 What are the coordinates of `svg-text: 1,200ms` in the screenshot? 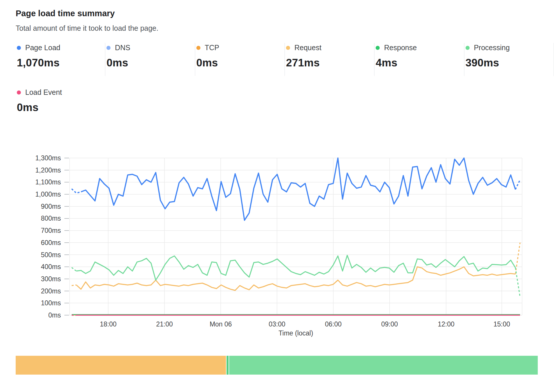 It's located at (48, 170).